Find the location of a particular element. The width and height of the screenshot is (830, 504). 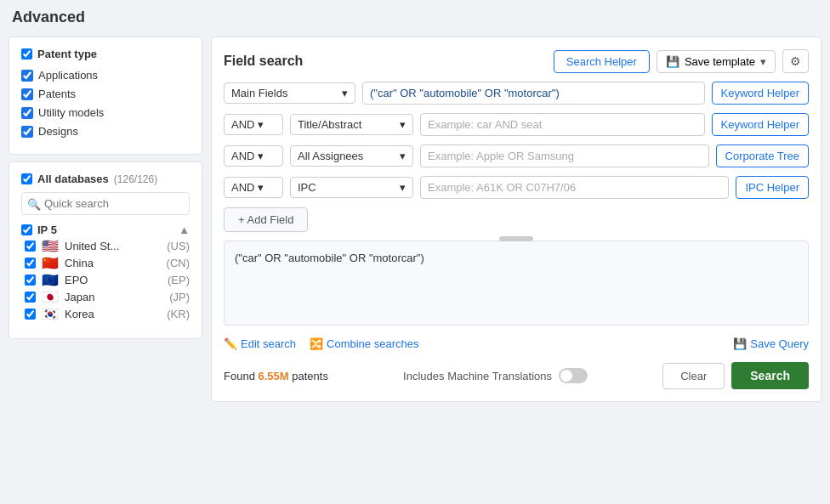

ipc-helper-btn: IPC Helper is located at coordinates (772, 187).